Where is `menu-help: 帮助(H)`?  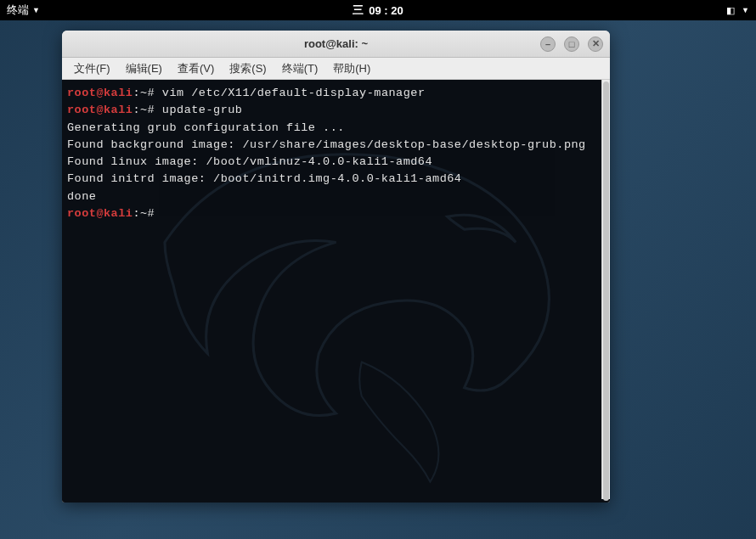 menu-help: 帮助(H) is located at coordinates (352, 69).